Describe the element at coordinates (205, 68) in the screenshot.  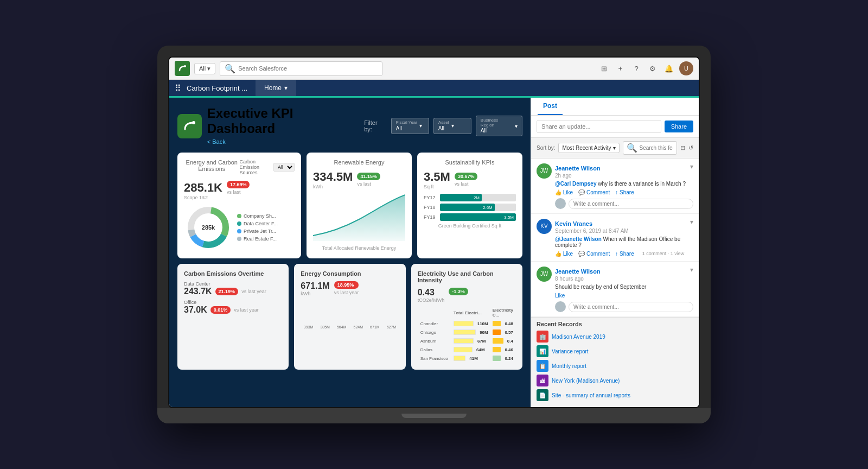
I see `all-dropdown: All` at that location.